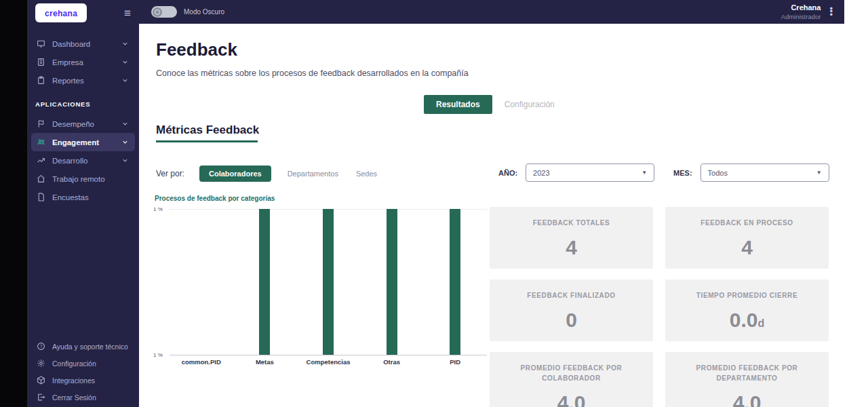  What do you see at coordinates (161, 355) in the screenshot?
I see `y-axis-tick-bottom: 1 %` at bounding box center [161, 355].